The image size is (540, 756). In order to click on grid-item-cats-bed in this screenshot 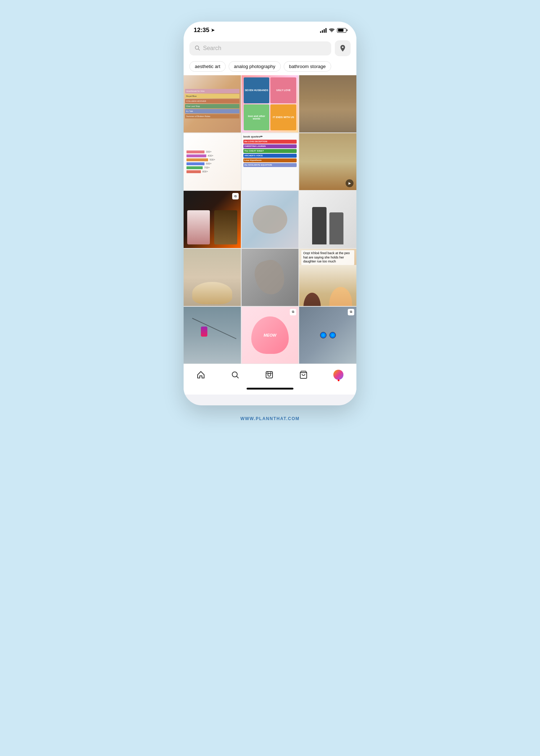, I will do `click(270, 220)`.